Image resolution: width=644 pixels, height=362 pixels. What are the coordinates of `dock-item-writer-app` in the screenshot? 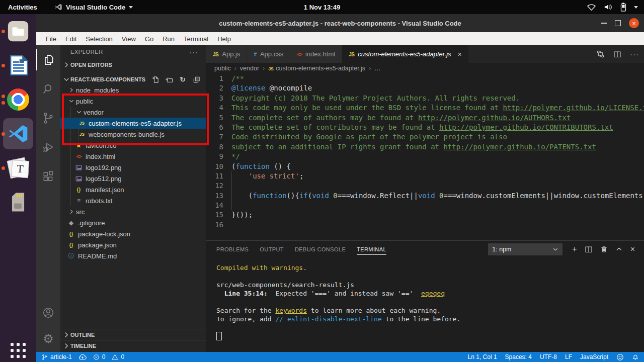 It's located at (18, 65).